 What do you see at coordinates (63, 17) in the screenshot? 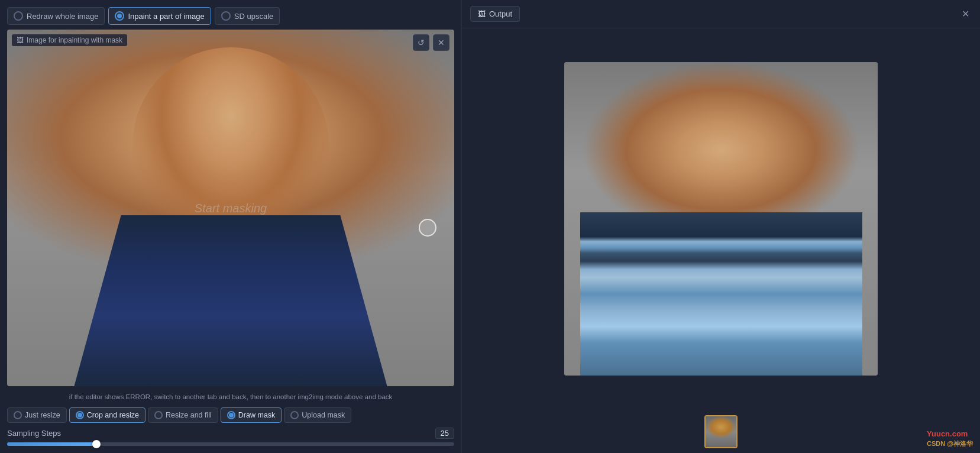
I see `redraw-label: Redraw whole image` at bounding box center [63, 17].